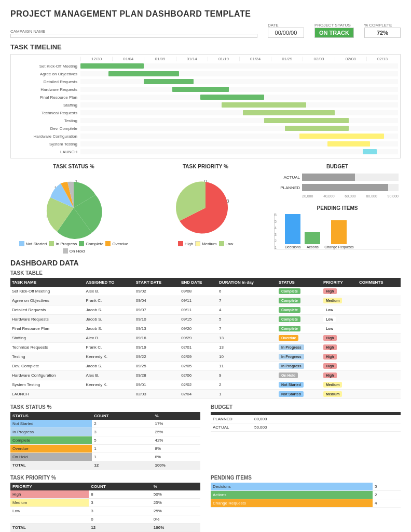 The width and height of the screenshot is (411, 532). What do you see at coordinates (247, 283) in the screenshot?
I see `th-duration: DURATION in day` at bounding box center [247, 283].